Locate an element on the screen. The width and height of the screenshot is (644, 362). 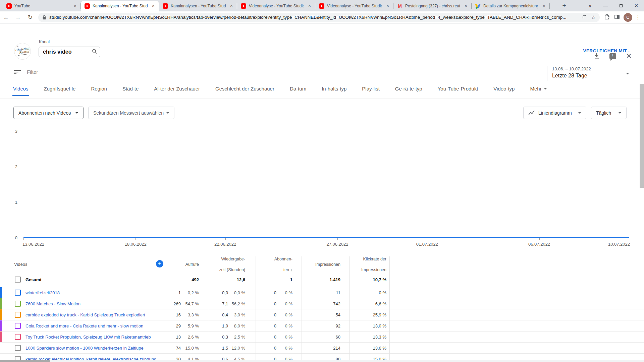
video-title-link: carbide exploded toy truck - Karbid Spie… is located at coordinates (85, 315).